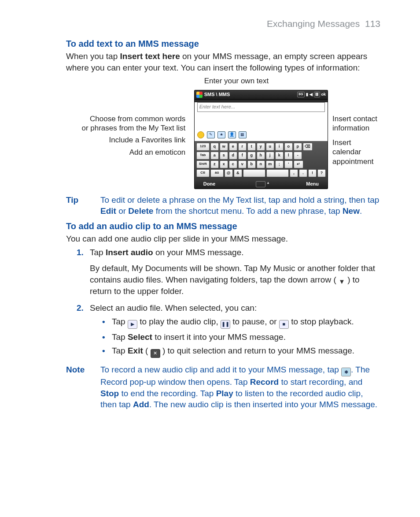 This screenshot has height=517, width=420. I want to click on insert-text-here-label: Insert text here, so click(150, 56).